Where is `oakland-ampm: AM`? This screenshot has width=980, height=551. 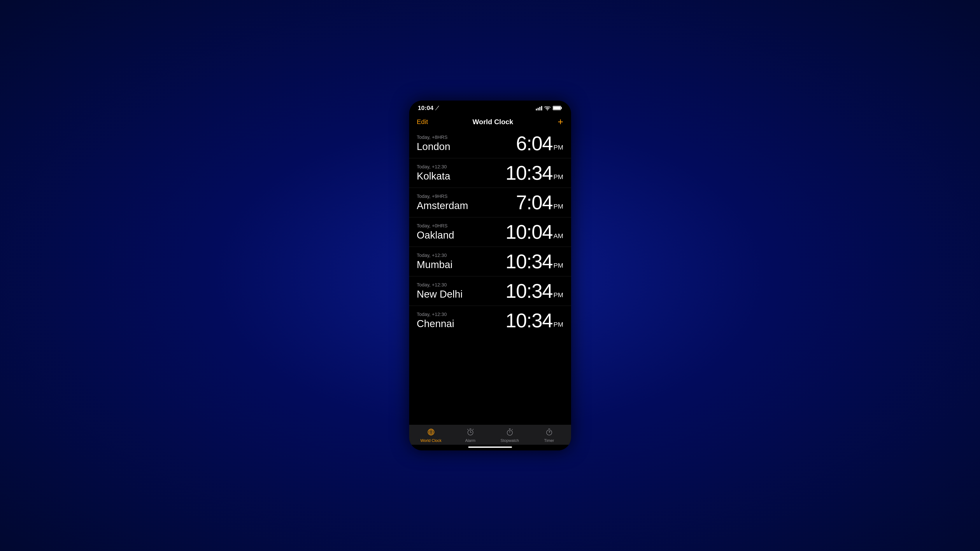
oakland-ampm: AM is located at coordinates (558, 236).